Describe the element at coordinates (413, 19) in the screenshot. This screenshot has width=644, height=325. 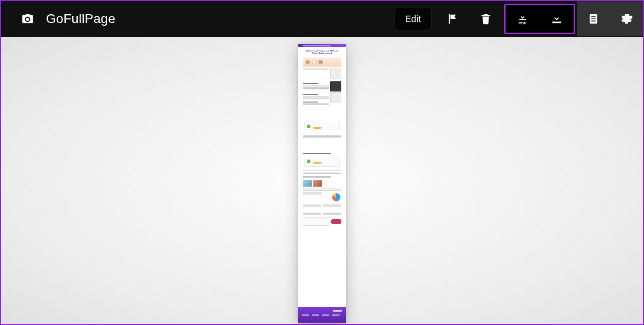
I see `edit-button: Edit` at that location.